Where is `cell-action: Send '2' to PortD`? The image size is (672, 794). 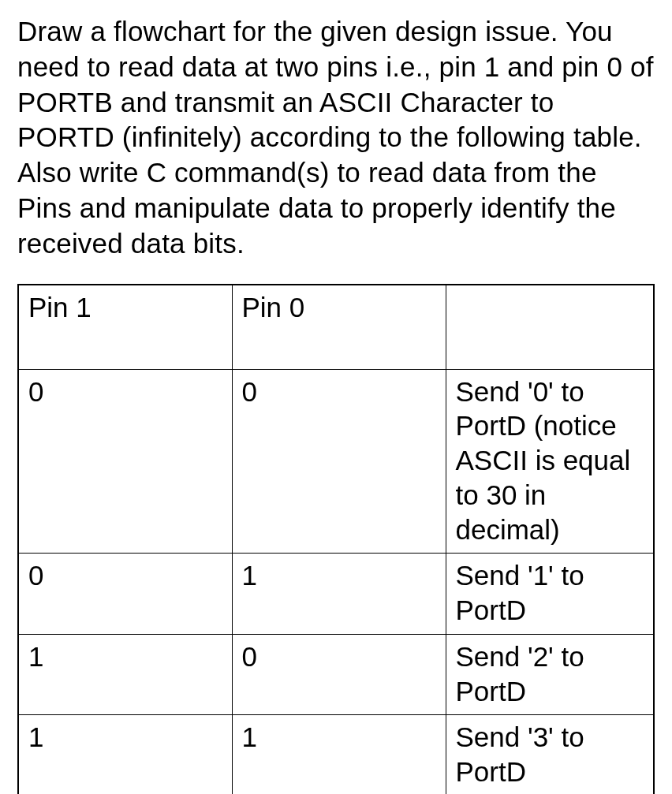 cell-action: Send '2' to PortD is located at coordinates (550, 675).